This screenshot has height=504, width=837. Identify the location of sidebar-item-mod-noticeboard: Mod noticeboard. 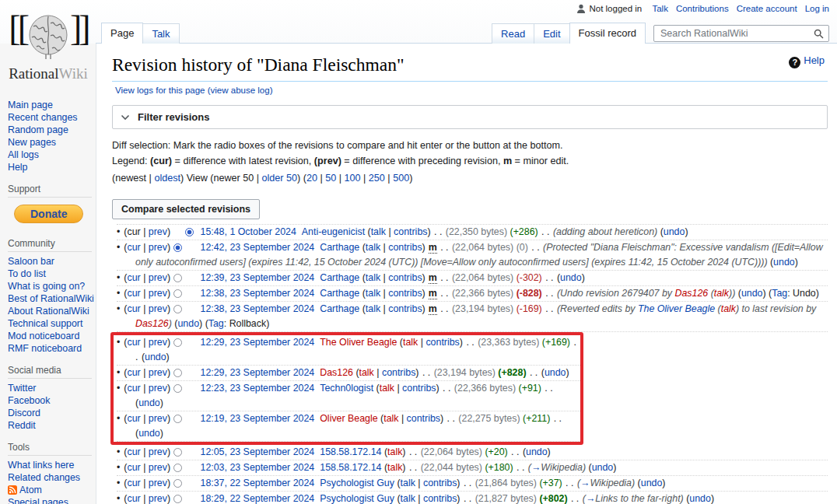
(50, 336).